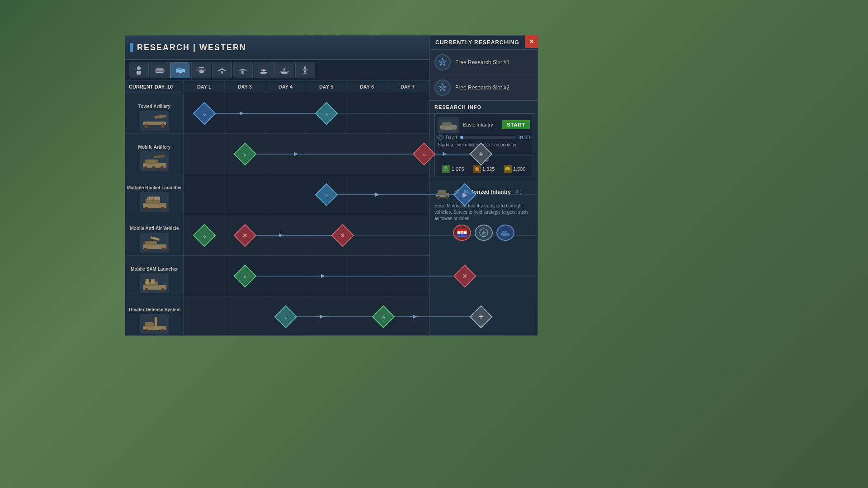  Describe the element at coordinates (284, 70) in the screenshot. I see `tab-support` at that location.